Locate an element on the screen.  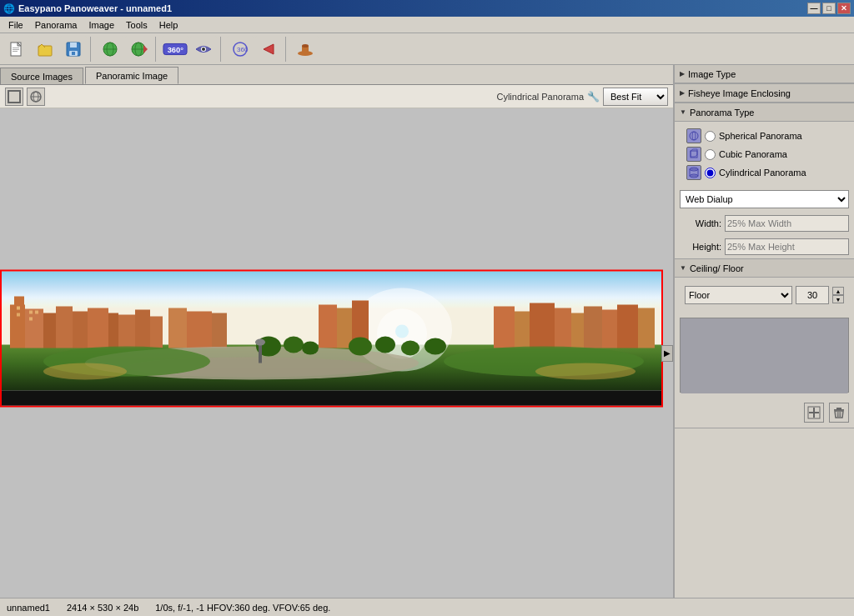
panorama-type-arrow: ▼ is located at coordinates (683, 112).